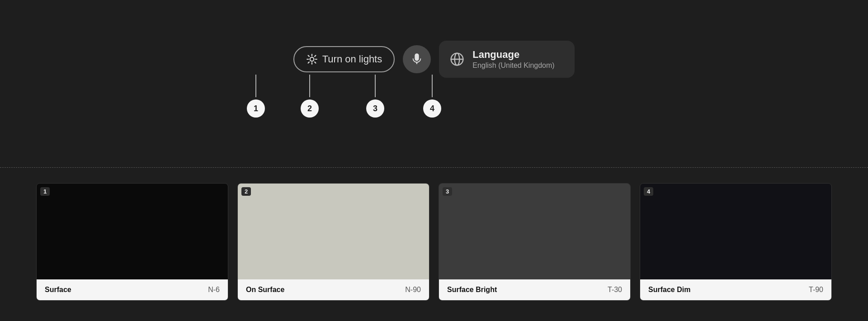 The height and width of the screenshot is (321, 868). I want to click on language-text-group: Language English (United Kingdom), so click(514, 59).